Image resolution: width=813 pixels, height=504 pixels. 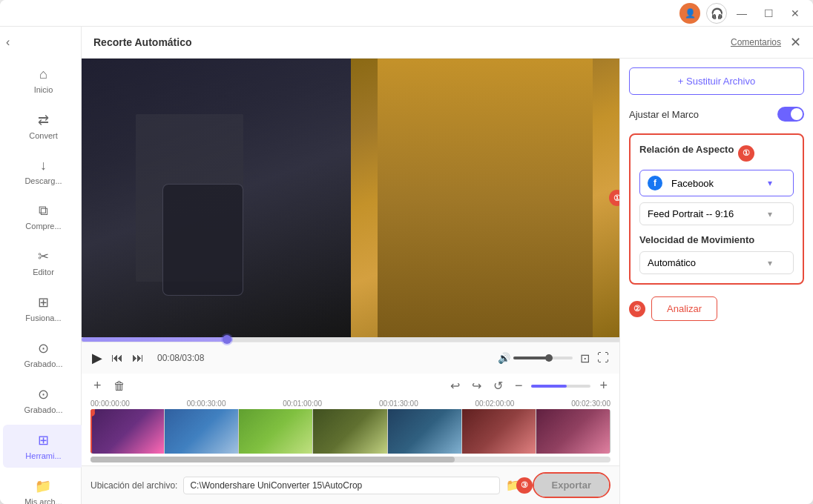 What do you see at coordinates (206, 403) in the screenshot?
I see `ruler-label: 00:00:30:00` at bounding box center [206, 403].